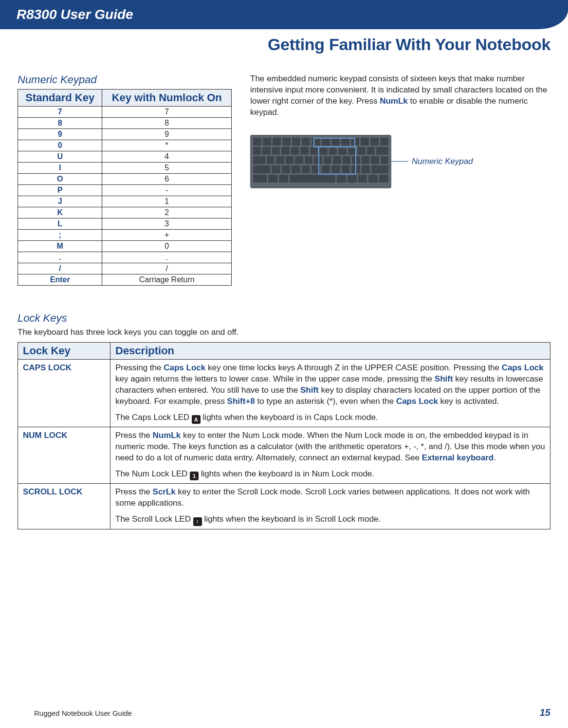  I want to click on doc-header: R8300 User Guide, so click(284, 15).